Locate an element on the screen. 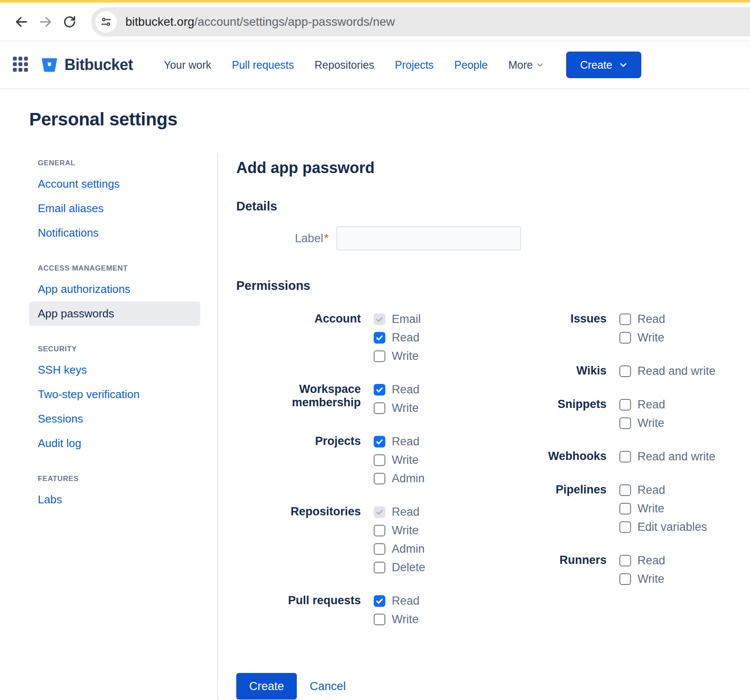 This screenshot has width=750, height=700. pipelines-edit-variables-checkbox is located at coordinates (625, 527).